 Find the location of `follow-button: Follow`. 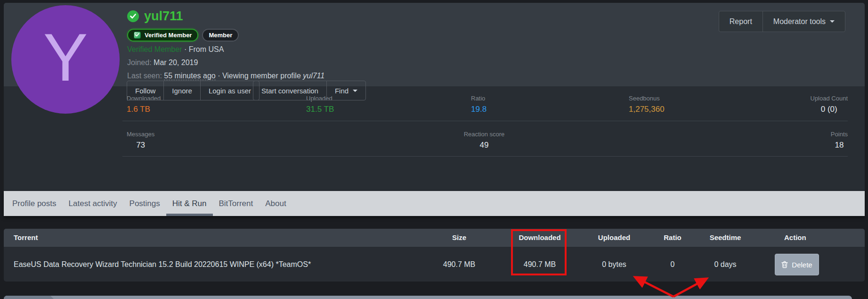

follow-button: Follow is located at coordinates (145, 91).